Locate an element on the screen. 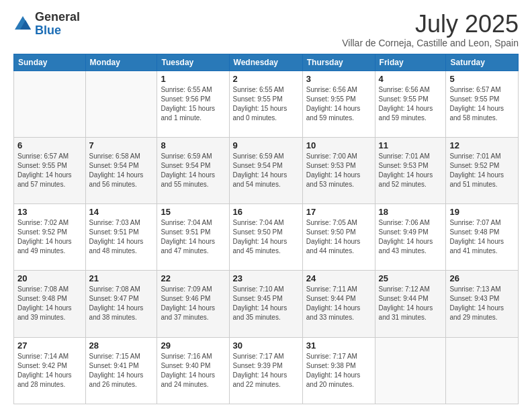  day-info: Sunrise: 7:07 AMSunset: 9:48 PMDaylight:… is located at coordinates (482, 237).